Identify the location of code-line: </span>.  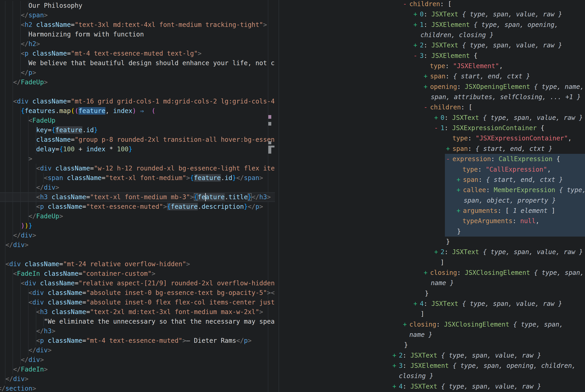
(138, 15).